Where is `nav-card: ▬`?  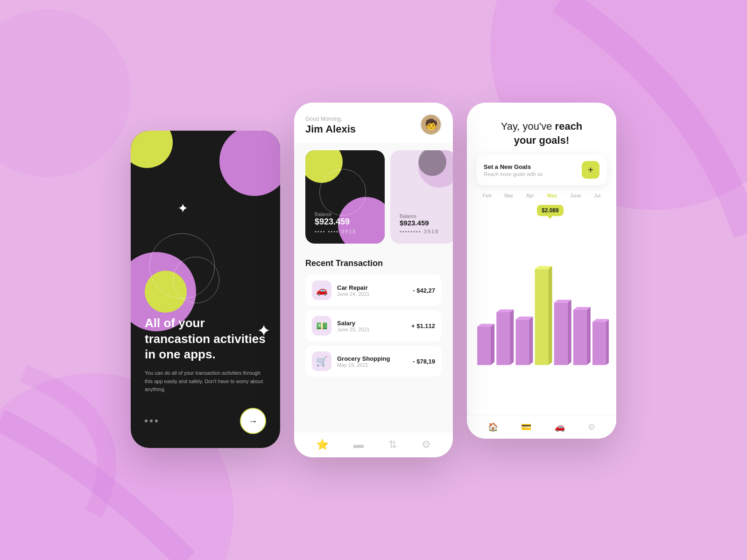
nav-card: ▬ is located at coordinates (359, 445).